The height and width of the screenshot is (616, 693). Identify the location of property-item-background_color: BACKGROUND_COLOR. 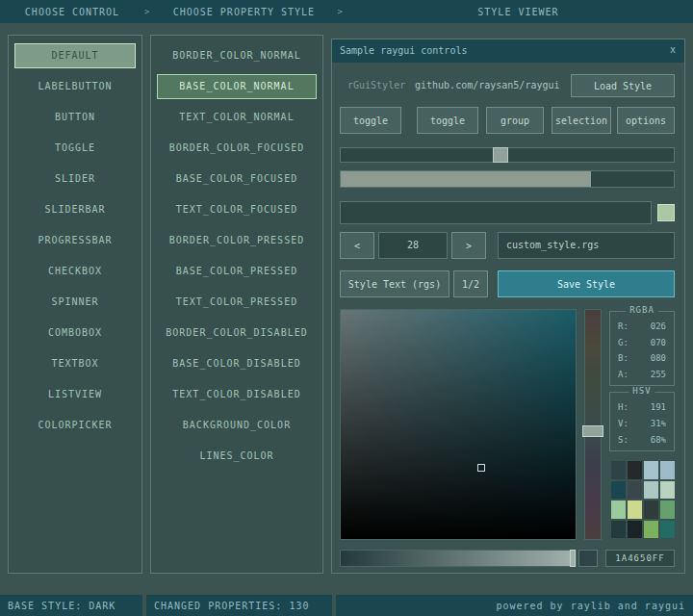
(237, 425).